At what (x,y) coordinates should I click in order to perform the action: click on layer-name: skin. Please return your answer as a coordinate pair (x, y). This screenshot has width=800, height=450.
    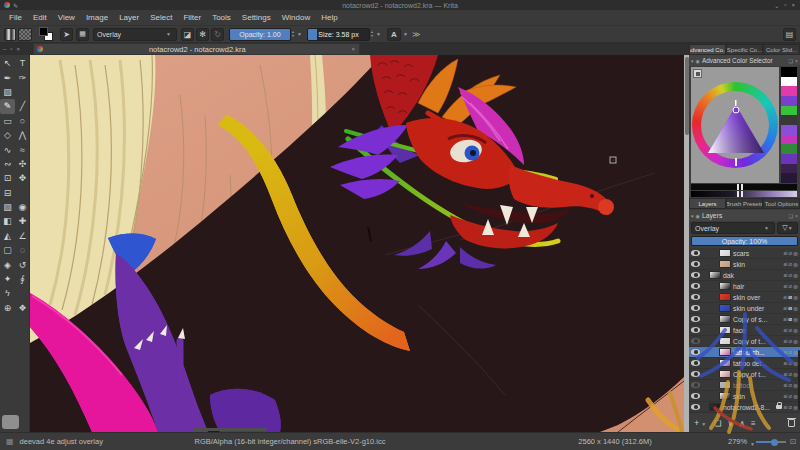
    Looking at the image, I should click on (758, 396).